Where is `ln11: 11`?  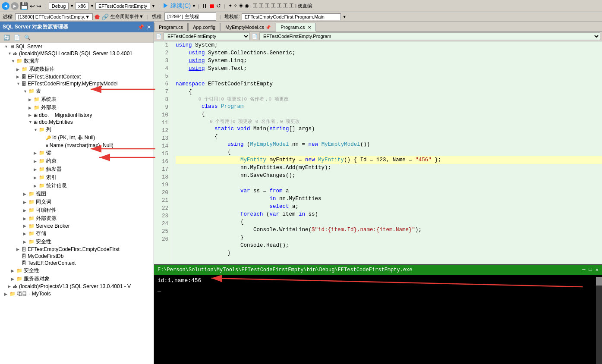
ln11: 11 is located at coordinates (163, 123).